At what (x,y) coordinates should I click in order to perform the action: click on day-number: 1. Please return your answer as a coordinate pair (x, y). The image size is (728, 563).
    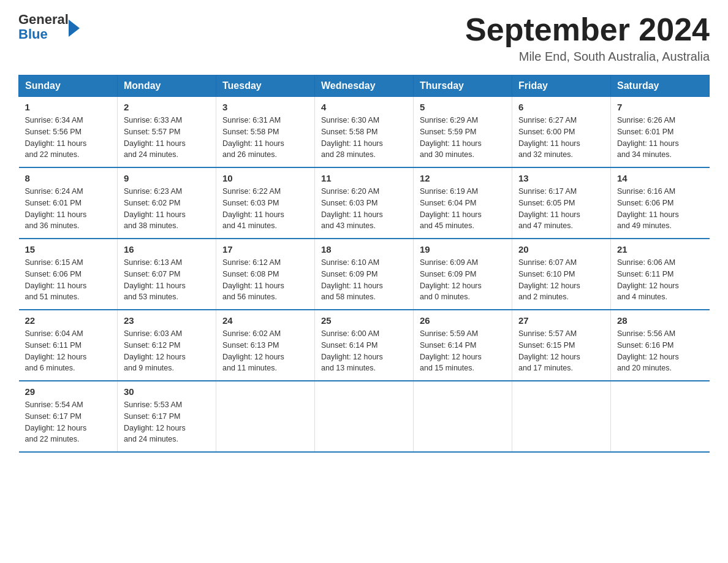
    Looking at the image, I should click on (69, 107).